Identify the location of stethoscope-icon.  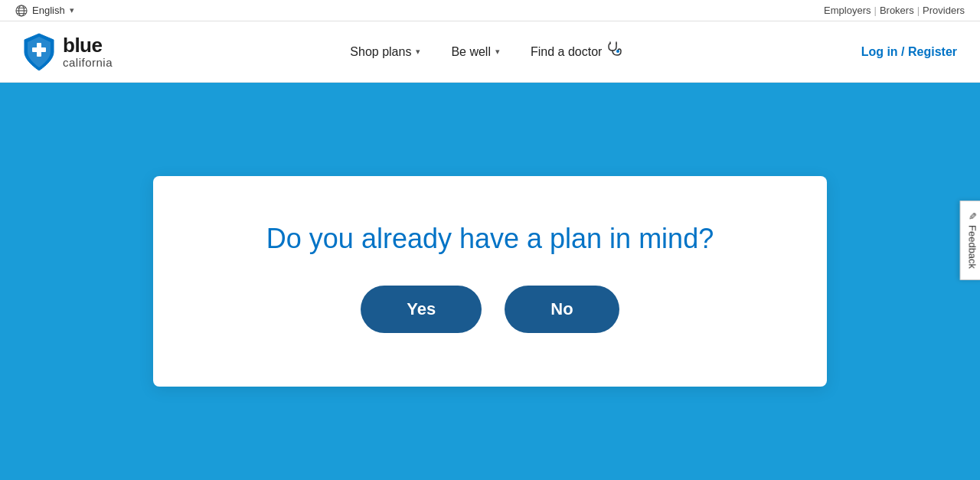
(615, 52).